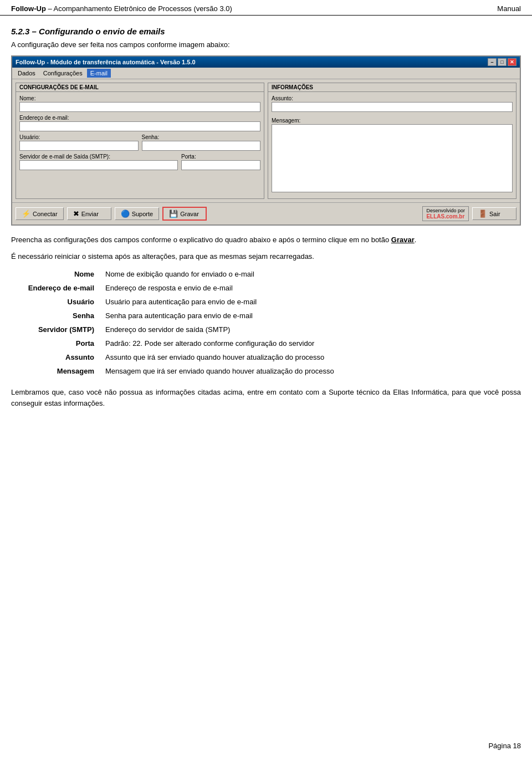  What do you see at coordinates (266, 288) in the screenshot?
I see `table-row: Endereço de e-mailEndereço de resposta e…` at bounding box center [266, 288].